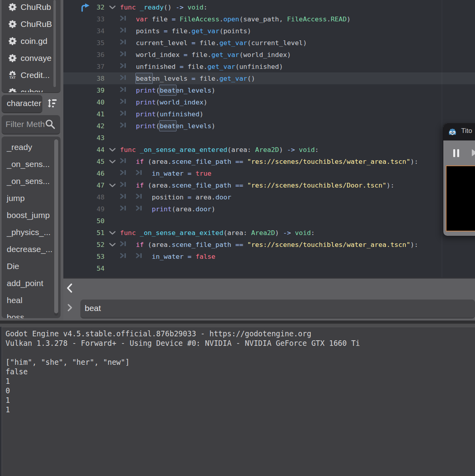 The width and height of the screenshot is (475, 476). What do you see at coordinates (36, 58) in the screenshot?
I see `script-name: convaye` at bounding box center [36, 58].